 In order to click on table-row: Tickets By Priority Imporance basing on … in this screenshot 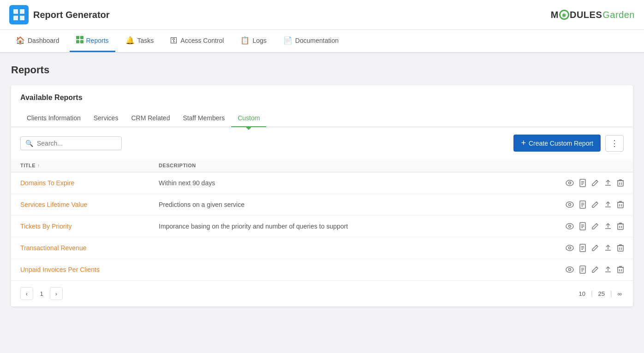, I will do `click(322, 227)`.